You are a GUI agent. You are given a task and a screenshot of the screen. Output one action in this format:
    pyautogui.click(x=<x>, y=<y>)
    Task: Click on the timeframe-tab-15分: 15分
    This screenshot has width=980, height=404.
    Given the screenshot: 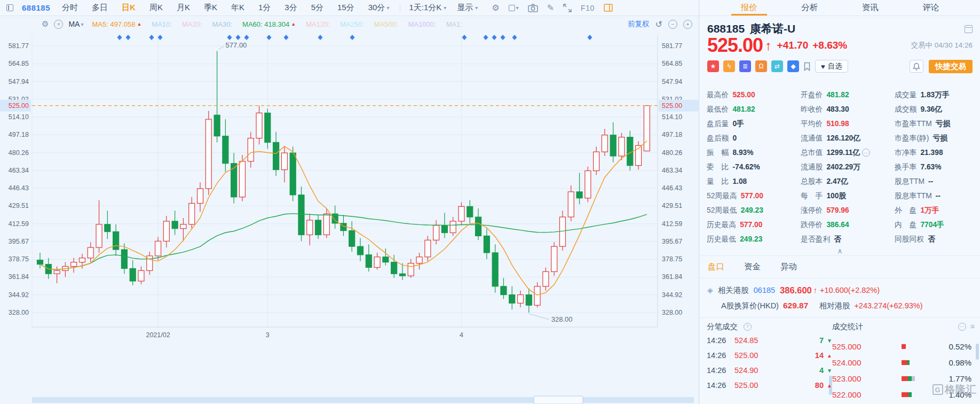 What is the action you would take?
    pyautogui.click(x=346, y=7)
    